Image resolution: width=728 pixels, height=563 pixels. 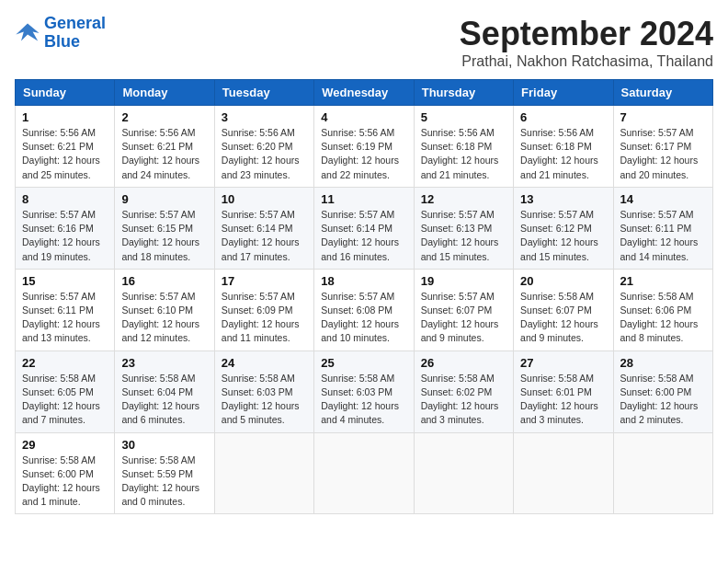 I want to click on table-row: 5 Sunrise: 5:56 AM Sunset: 6:18 PM Dayli…, so click(x=463, y=147).